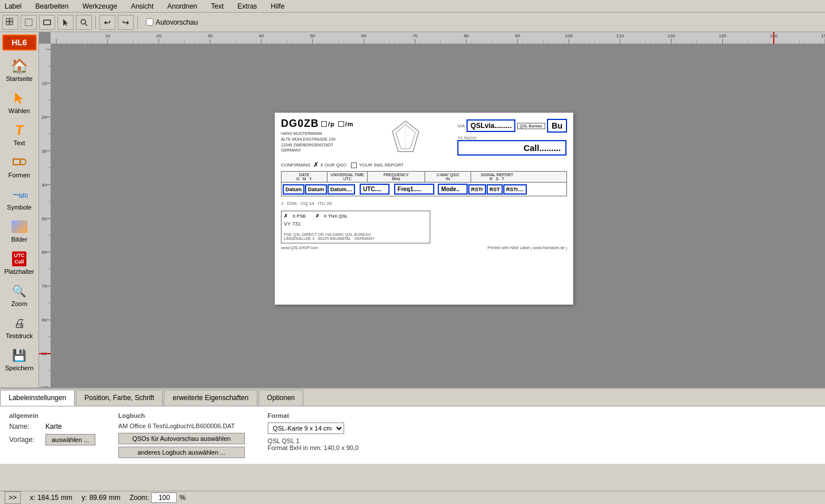 The width and height of the screenshot is (825, 504). What do you see at coordinates (531, 126) in the screenshot?
I see `bureau-box: QSL-Bureau:` at bounding box center [531, 126].